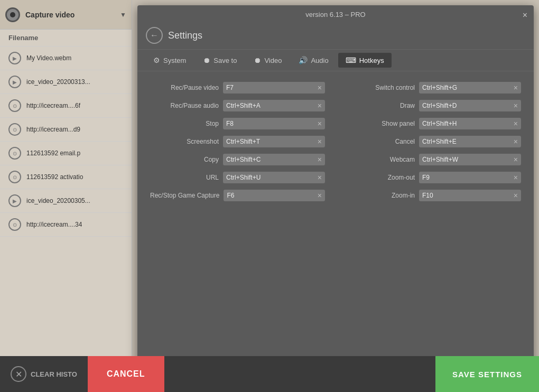 Image resolution: width=539 pixels, height=392 pixels. Describe the element at coordinates (126, 374) in the screenshot. I see `cancel-button: CANCEL` at that location.